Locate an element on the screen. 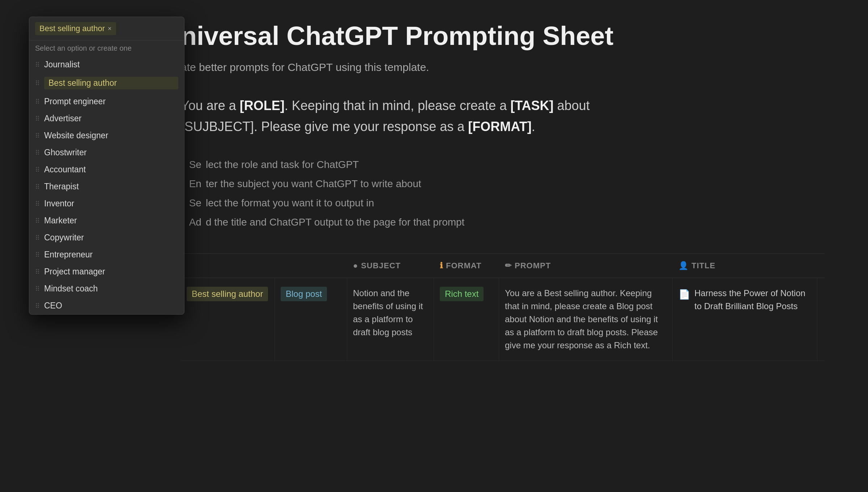 This screenshot has height=492, width=868. row-format: Rich text is located at coordinates (467, 319).